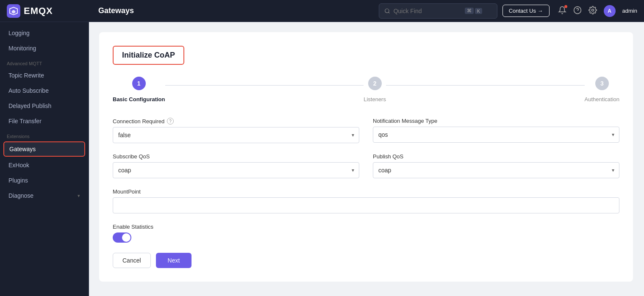  I want to click on search-shortcut: ⌘ K, so click(474, 11).